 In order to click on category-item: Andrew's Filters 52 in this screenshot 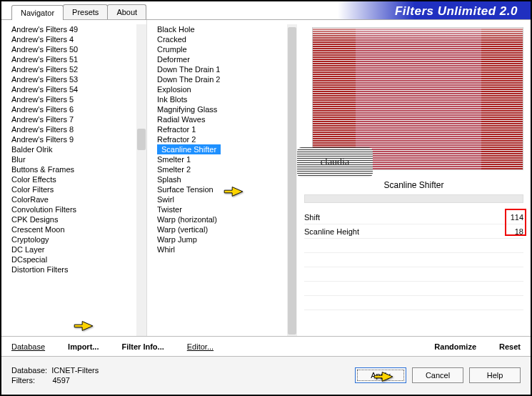, I will do `click(79, 69)`.